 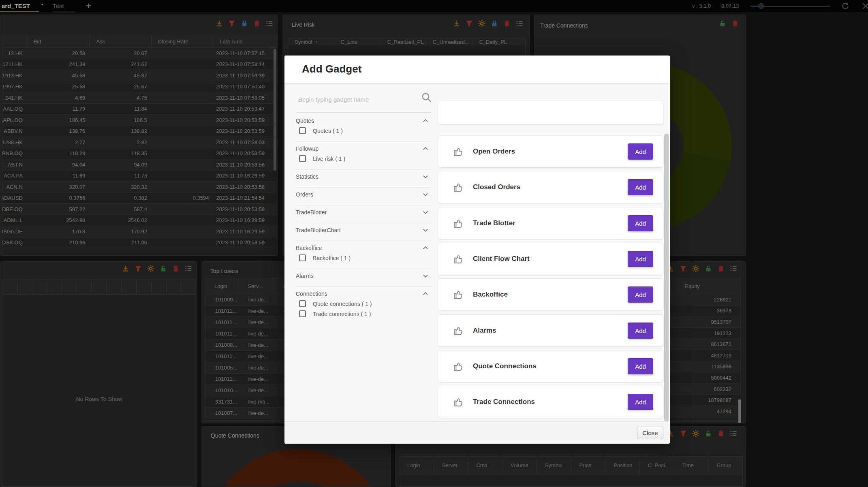 What do you see at coordinates (494, 223) in the screenshot?
I see `gadget-label: Trade Blotter` at bounding box center [494, 223].